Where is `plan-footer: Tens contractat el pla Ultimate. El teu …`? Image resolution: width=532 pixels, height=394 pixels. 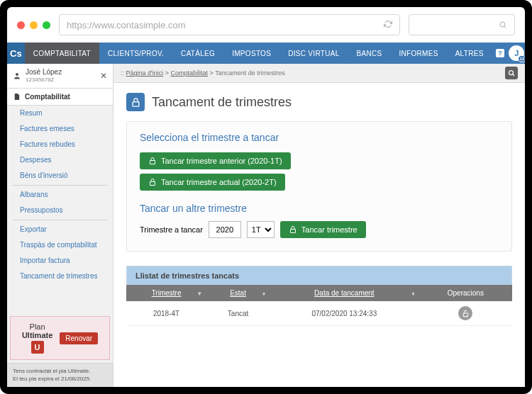 plan-footer: Tens contractat el pla Ultimate. El teu … is located at coordinates (60, 375).